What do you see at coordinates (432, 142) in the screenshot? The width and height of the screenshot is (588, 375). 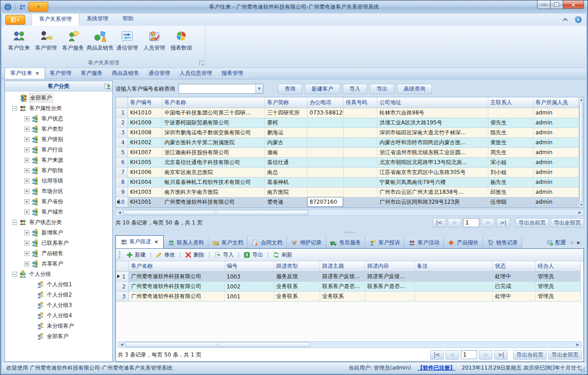 I see `cell: 内蒙古呼和浩特市回民区内蒙古医...` at bounding box center [432, 142].